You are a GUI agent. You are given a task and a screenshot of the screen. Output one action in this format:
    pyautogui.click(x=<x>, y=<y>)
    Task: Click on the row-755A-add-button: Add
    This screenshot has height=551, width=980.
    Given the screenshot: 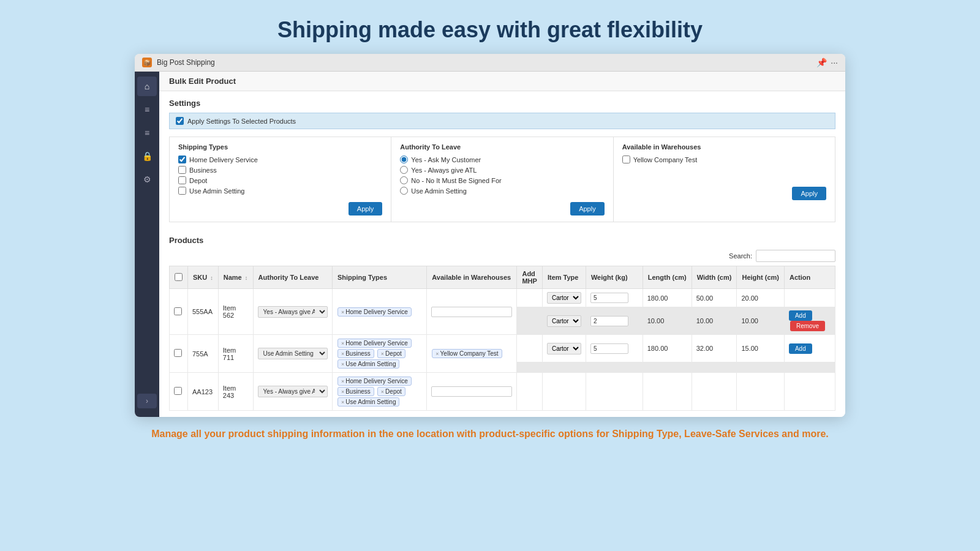 What is the action you would take?
    pyautogui.click(x=801, y=349)
    